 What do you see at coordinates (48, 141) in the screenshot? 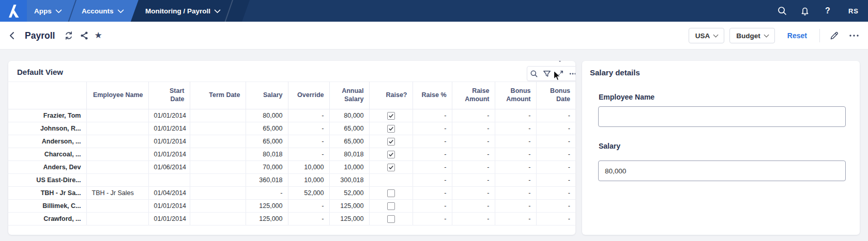
I see `row-header-cell: Anderson, ...` at bounding box center [48, 141].